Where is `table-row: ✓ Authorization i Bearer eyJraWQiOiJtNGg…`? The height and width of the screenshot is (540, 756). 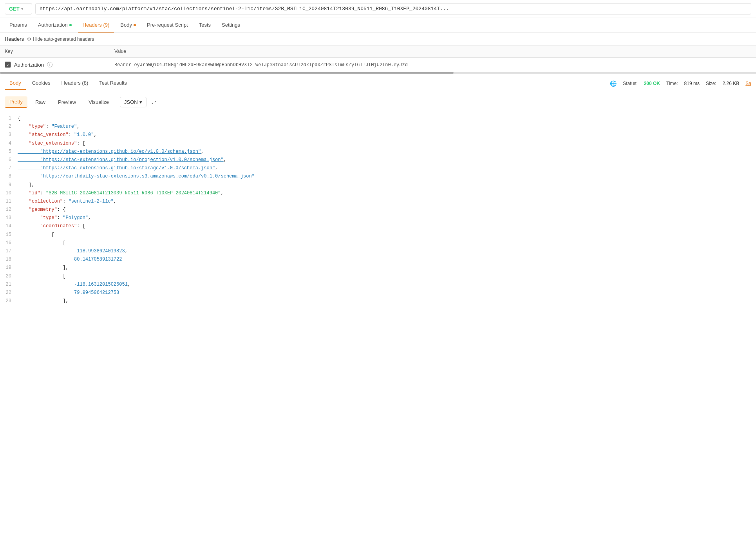 table-row: ✓ Authorization i Bearer eyJraWQiOiJtNGg… is located at coordinates (378, 65).